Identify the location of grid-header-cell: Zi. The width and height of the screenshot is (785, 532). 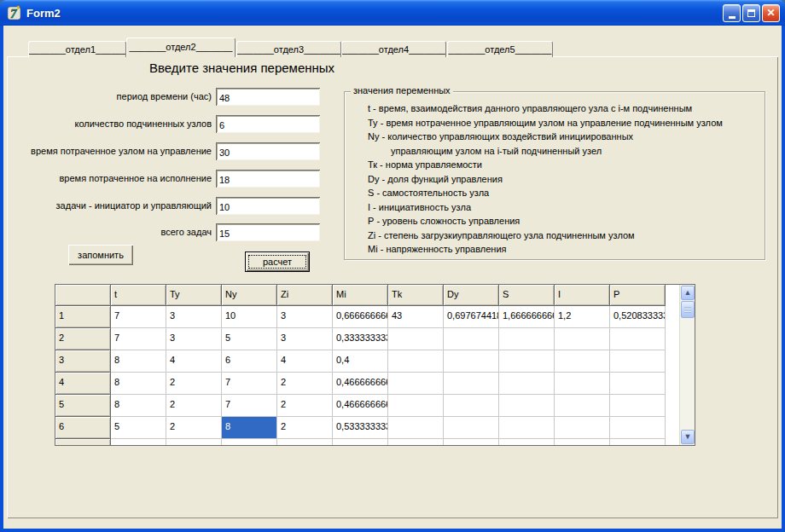
(305, 295).